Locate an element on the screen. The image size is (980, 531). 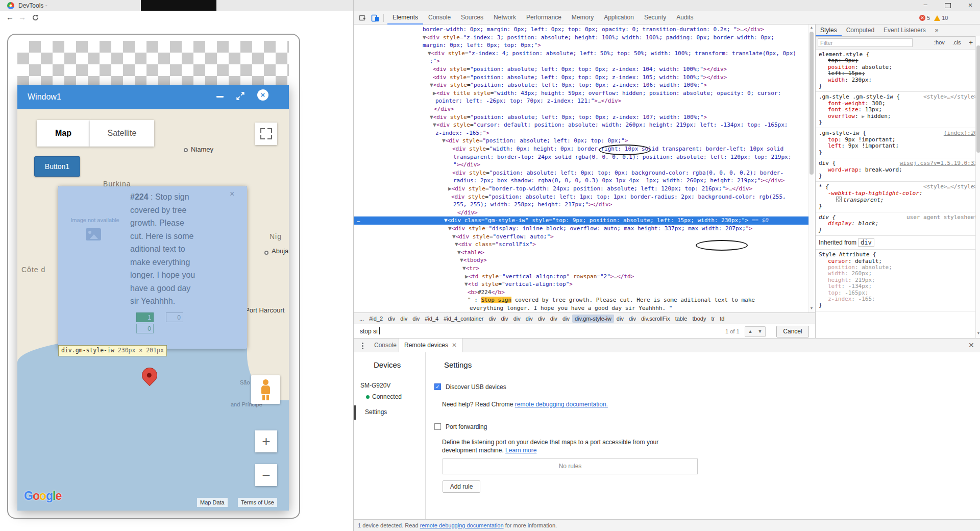
styles-scrollbar: ▼ is located at coordinates (978, 187).